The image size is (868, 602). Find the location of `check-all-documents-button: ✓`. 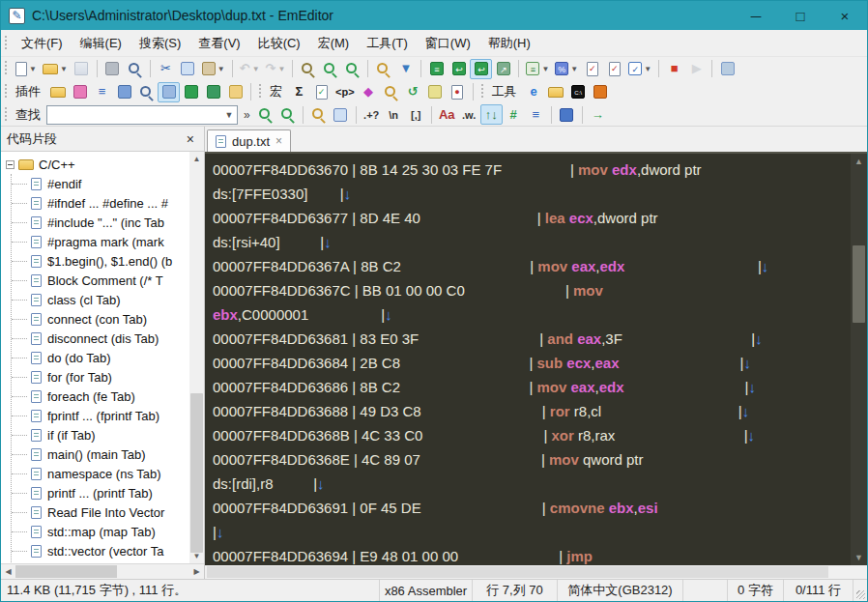

check-all-documents-button: ✓ is located at coordinates (615, 70).